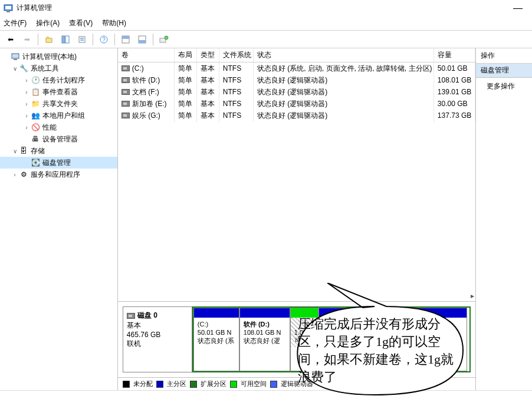  What do you see at coordinates (342, 332) in the screenshot?
I see `partition-info: 新加卷 (E:30.00 GB N状态良好 (逻` at bounding box center [342, 332].